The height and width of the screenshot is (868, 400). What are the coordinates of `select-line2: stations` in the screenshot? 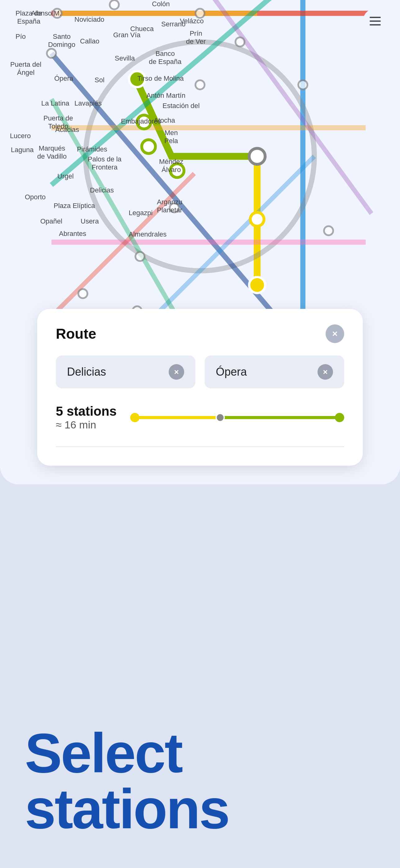 It's located at (127, 809).